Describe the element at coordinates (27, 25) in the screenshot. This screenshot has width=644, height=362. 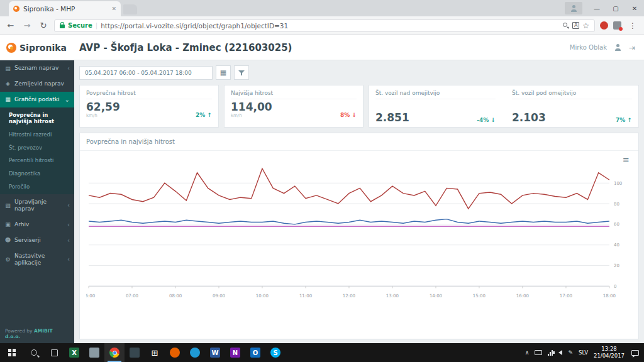
I see `forward-icon: →` at that location.